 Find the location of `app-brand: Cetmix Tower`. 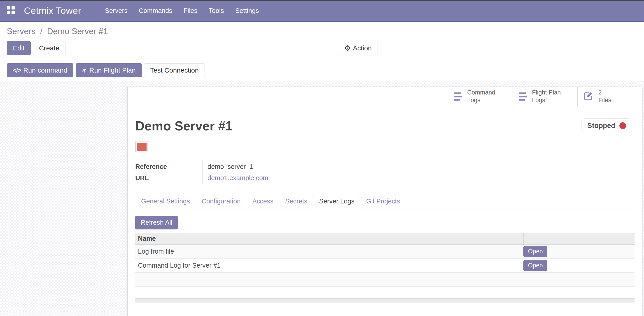

app-brand: Cetmix Tower is located at coordinates (52, 11).